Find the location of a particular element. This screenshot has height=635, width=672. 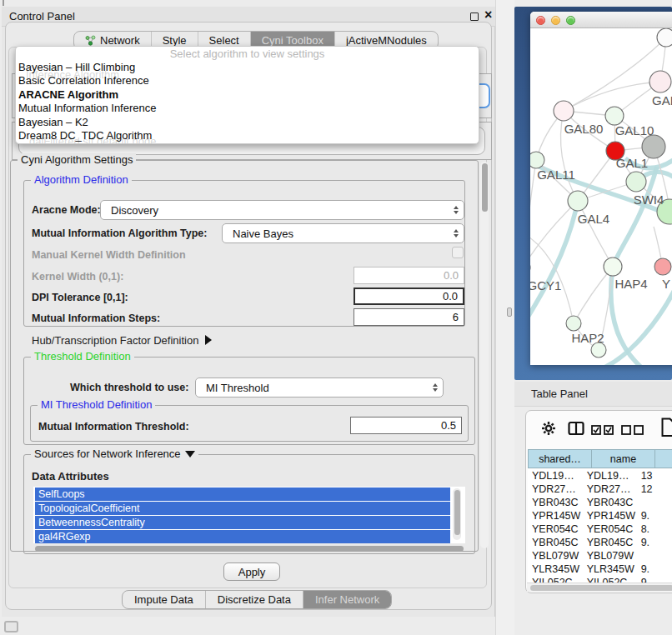

network-node-gal10 is located at coordinates (614, 116).